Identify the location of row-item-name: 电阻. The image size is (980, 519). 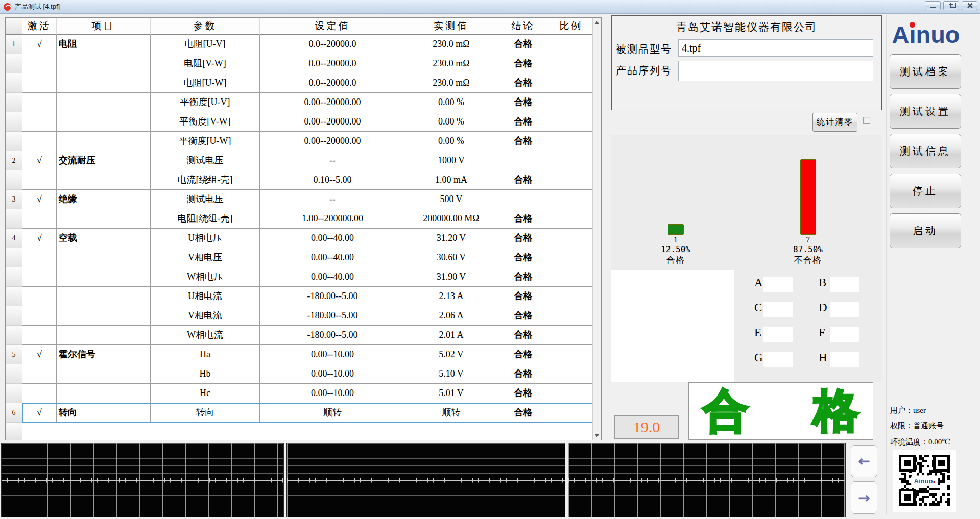
(104, 44).